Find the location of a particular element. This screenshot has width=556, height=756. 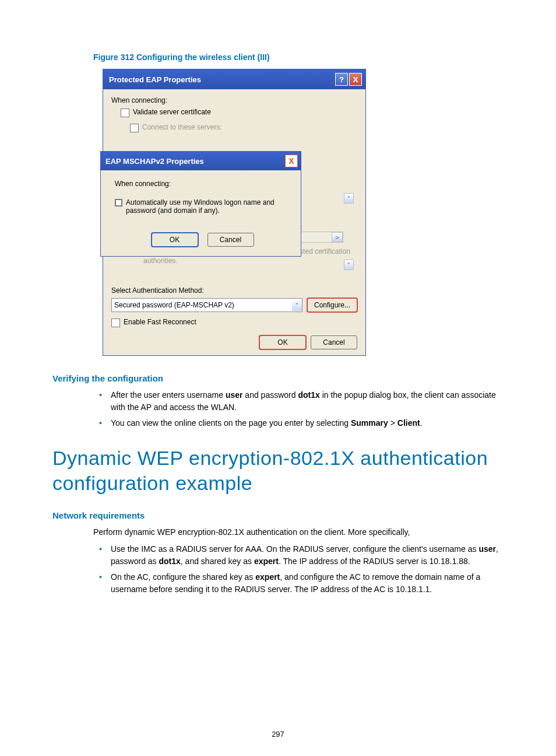

outer-cancel-button: Cancel is located at coordinates (334, 342).